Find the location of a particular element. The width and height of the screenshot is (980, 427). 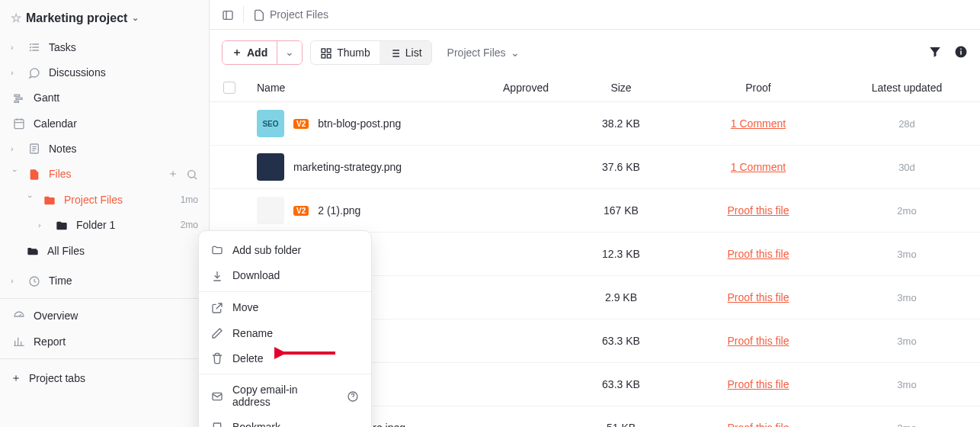

panel-toggle-icon is located at coordinates (228, 14).